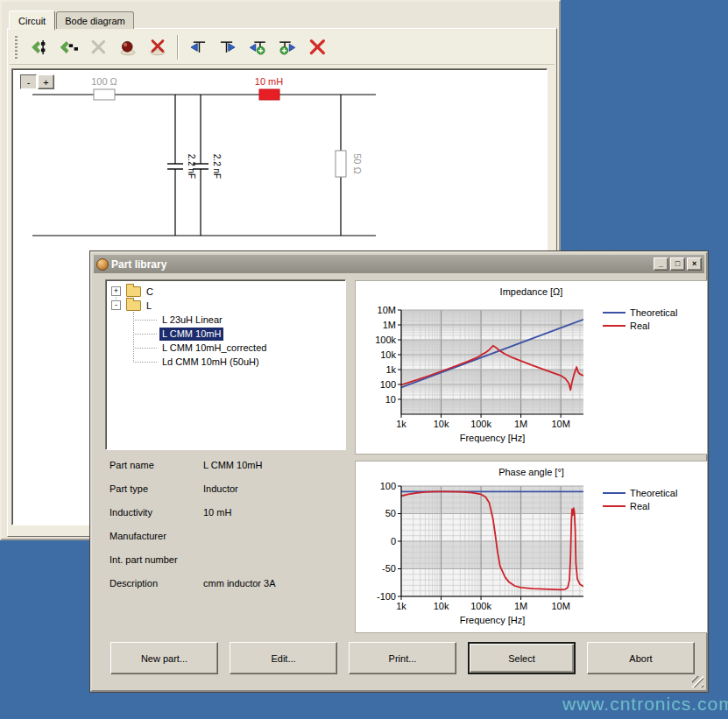 The image size is (728, 719). What do you see at coordinates (388, 486) in the screenshot?
I see `svg-text: 100` at bounding box center [388, 486].